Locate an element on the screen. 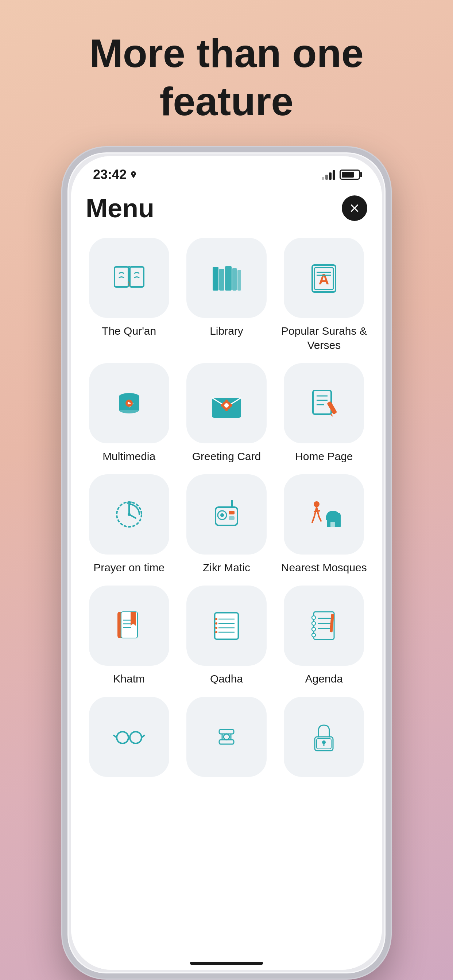 The width and height of the screenshot is (453, 980). menu-item-homepage: Home Page is located at coordinates (324, 413).